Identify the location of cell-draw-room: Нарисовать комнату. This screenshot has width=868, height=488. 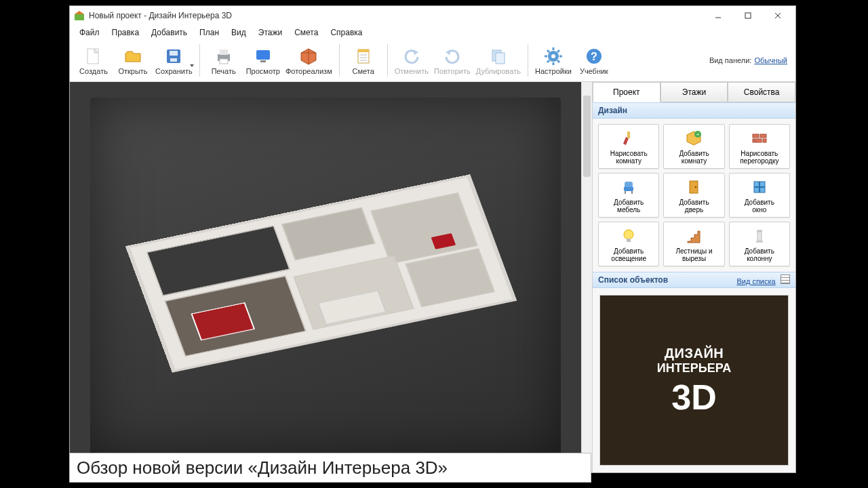
(629, 146).